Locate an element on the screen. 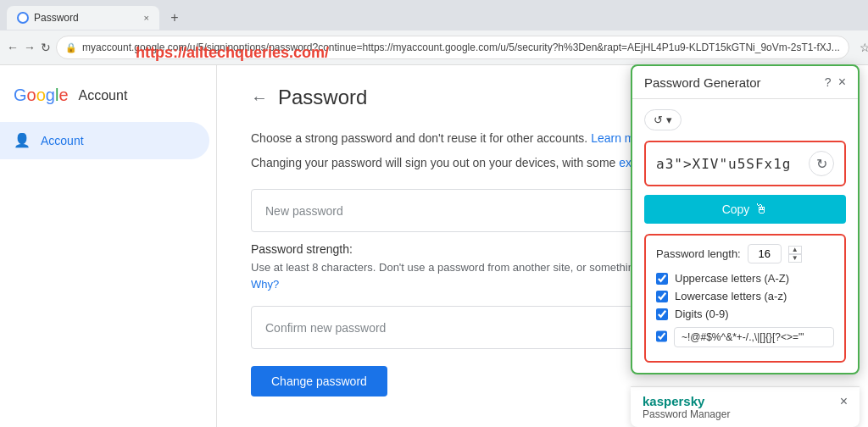 This screenshot has width=868, height=427. pg-help-button: ? is located at coordinates (828, 82).